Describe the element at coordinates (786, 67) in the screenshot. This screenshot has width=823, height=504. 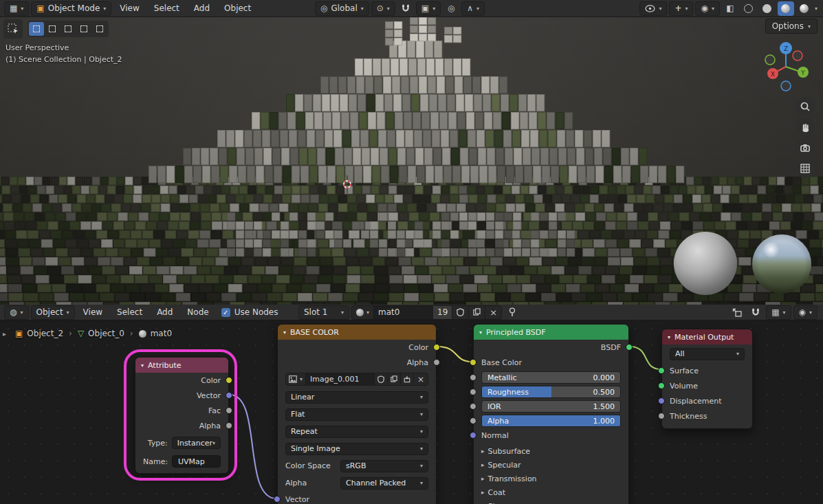
I see `navigation-gizmo: Z X Y` at that location.